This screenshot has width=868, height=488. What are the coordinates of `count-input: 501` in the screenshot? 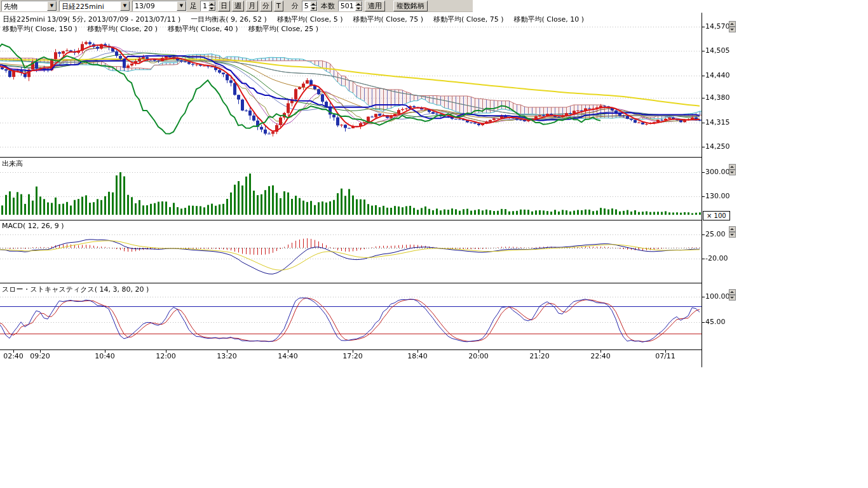 It's located at (351, 6).